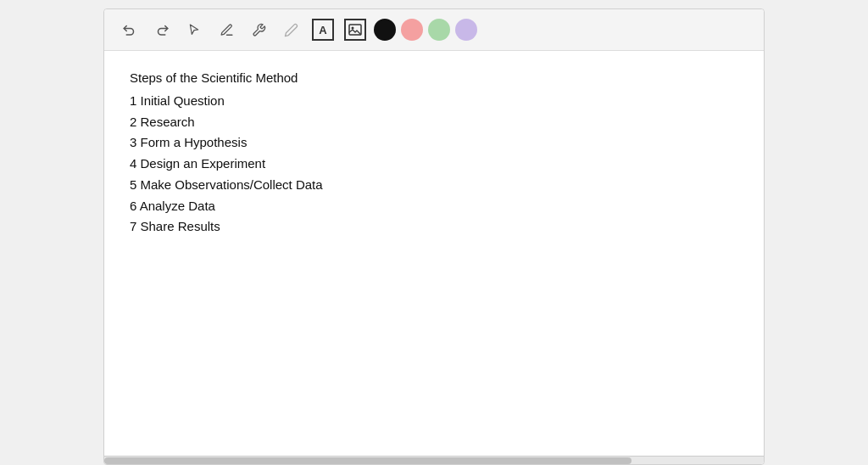 The width and height of the screenshot is (868, 465). What do you see at coordinates (323, 30) in the screenshot?
I see `text-tool-icon: A` at bounding box center [323, 30].